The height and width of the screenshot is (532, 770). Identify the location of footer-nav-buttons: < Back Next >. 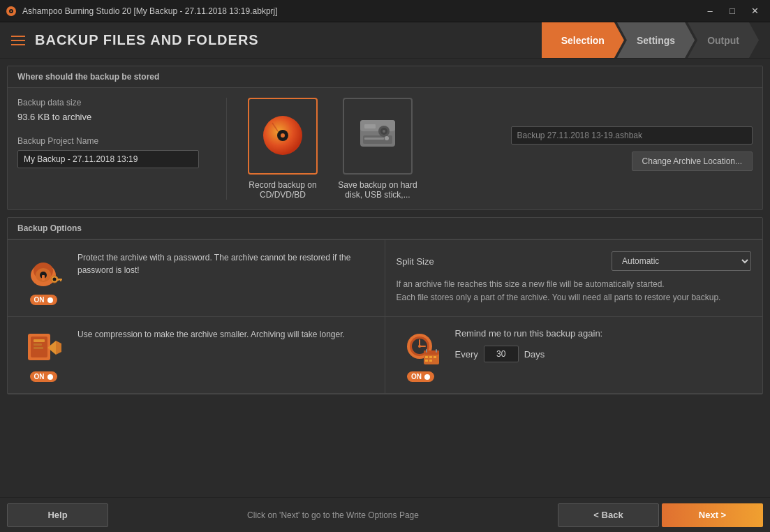
(660, 515).